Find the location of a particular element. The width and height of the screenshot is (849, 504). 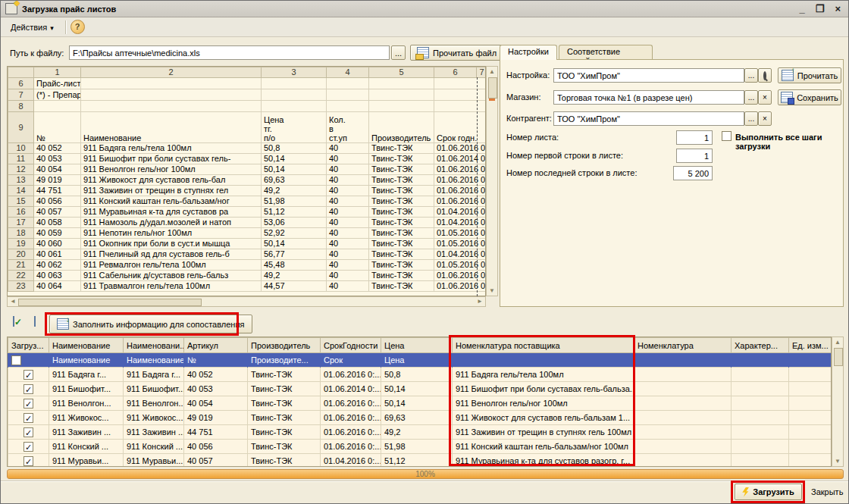

grid-cell: 40 057 is located at coordinates (58, 212).